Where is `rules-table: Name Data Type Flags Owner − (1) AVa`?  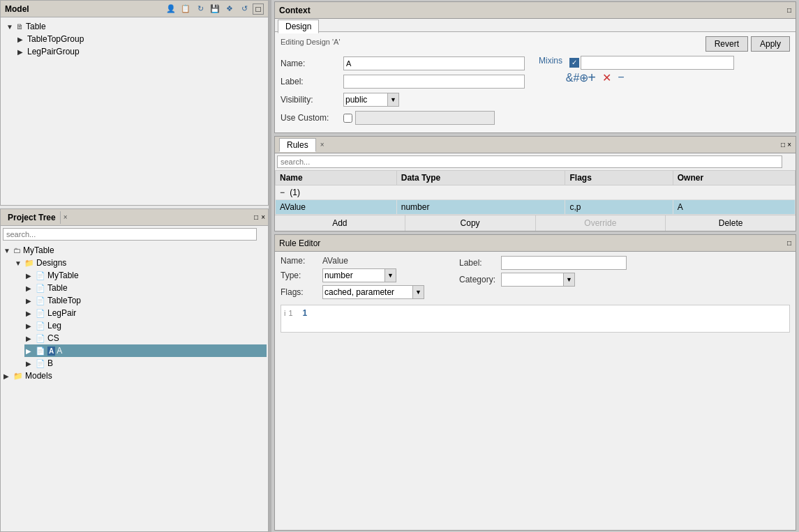
rules-table: Name Data Type Flags Owner − (1) AVa is located at coordinates (535, 192).